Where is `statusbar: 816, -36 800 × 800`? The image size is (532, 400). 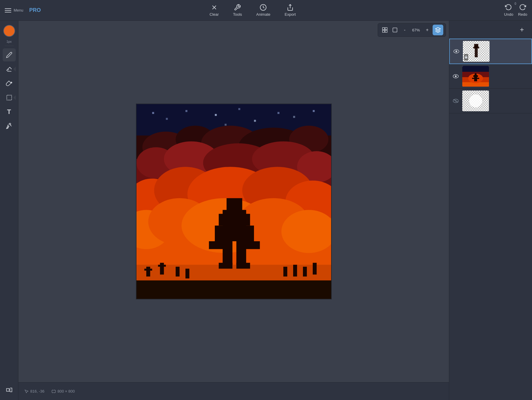 statusbar: 816, -36 800 × 800 is located at coordinates (234, 391).